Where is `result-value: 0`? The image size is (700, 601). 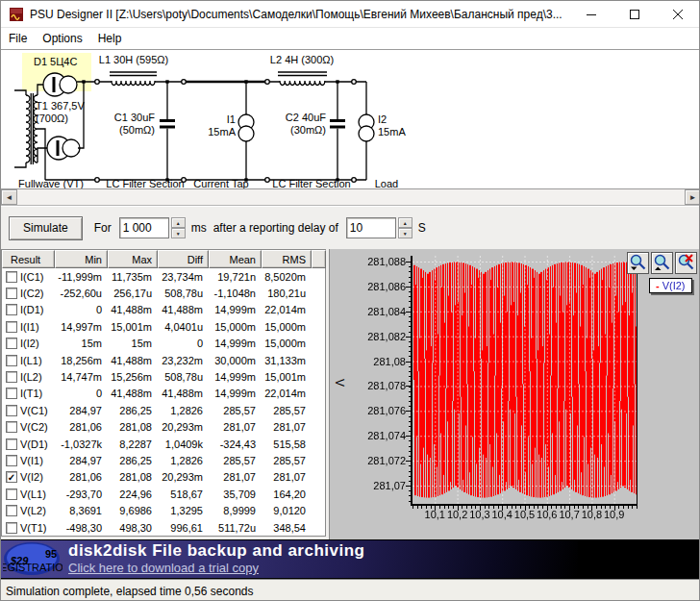
result-value: 0 is located at coordinates (81, 393).